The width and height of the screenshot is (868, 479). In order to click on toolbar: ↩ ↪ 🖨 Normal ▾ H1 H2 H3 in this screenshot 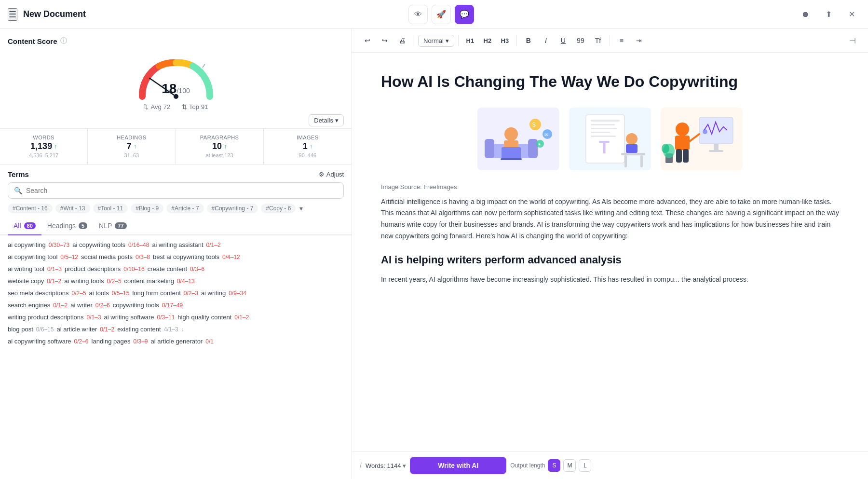, I will do `click(610, 41)`.